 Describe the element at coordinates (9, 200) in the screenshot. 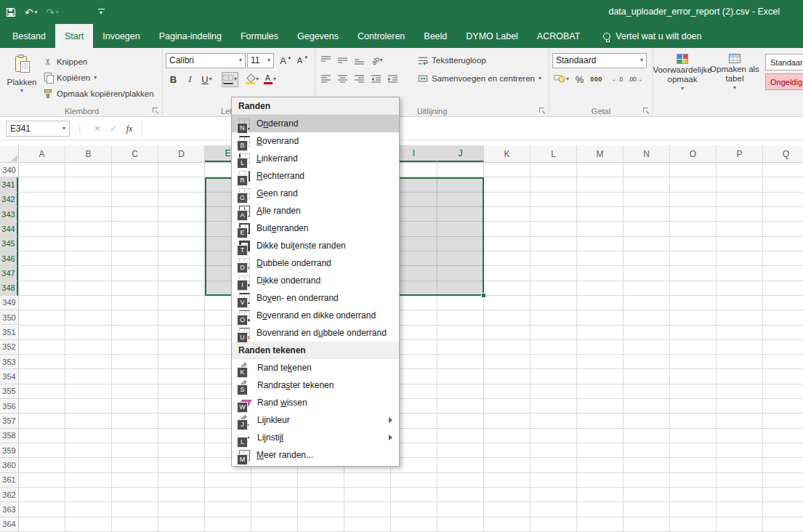

I see `row-header-342: 342` at that location.